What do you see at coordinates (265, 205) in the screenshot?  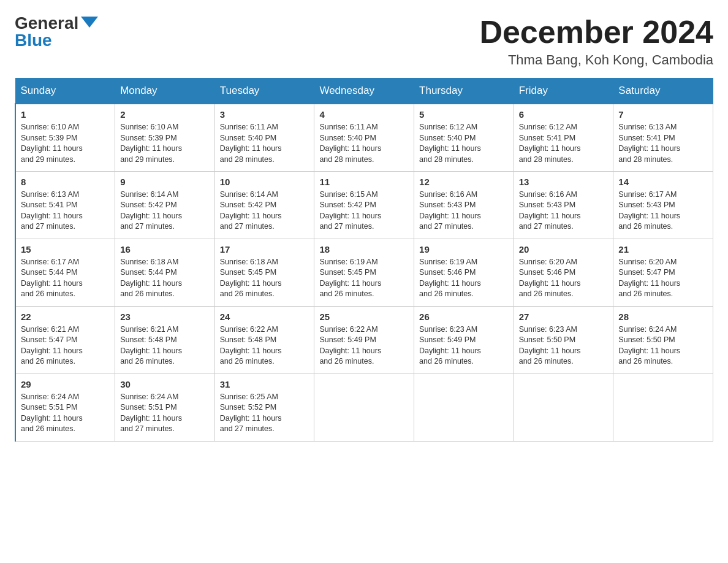 I see `calendar-day-cell: 10 Sunrise: 6:14 AM Sunset: 5:42 PM Dayl…` at bounding box center [265, 205].